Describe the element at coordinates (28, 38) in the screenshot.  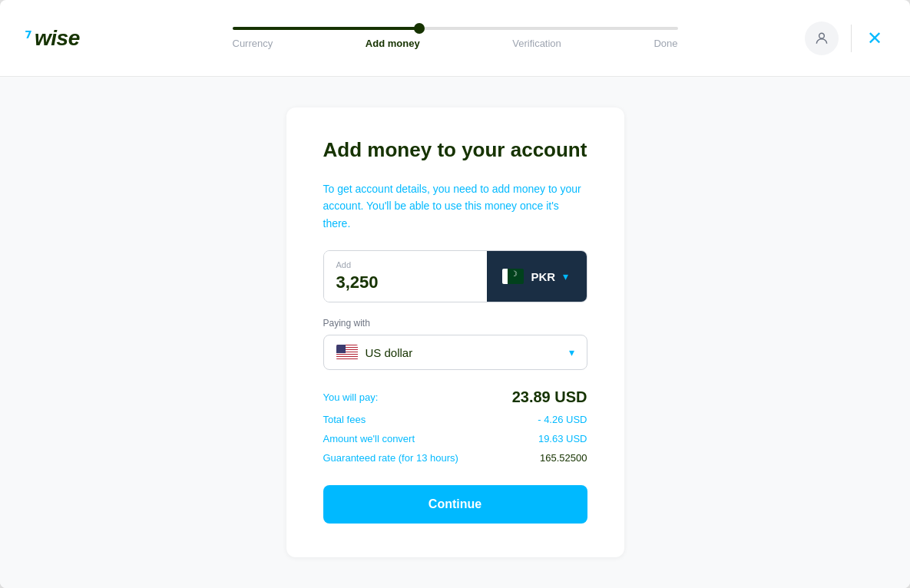
I see `logo-icon: ⁷` at that location.